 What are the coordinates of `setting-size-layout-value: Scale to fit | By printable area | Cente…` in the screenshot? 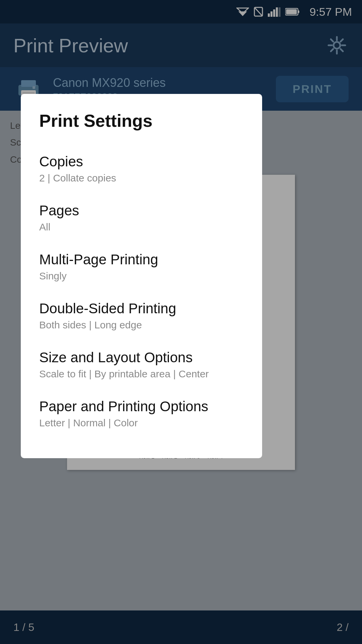 It's located at (141, 374).